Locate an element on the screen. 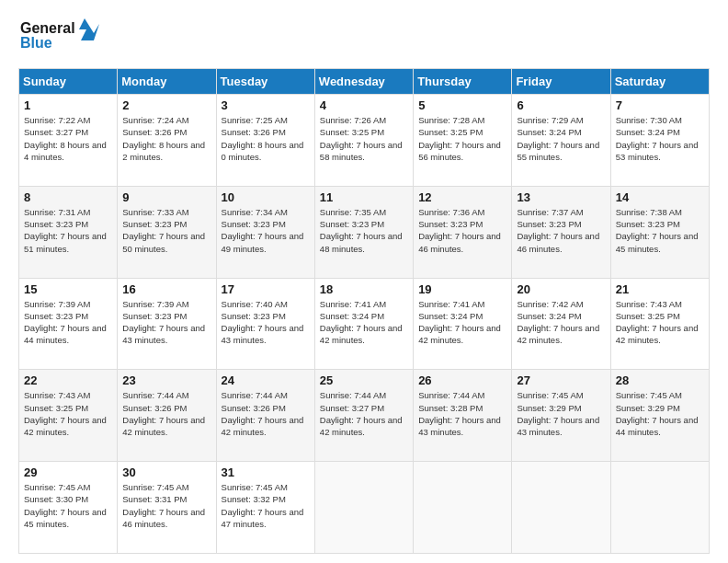  day-cell: 31 Sunrise: 7:45 AM Sunset: 3:32 PM Dayl… is located at coordinates (265, 508).